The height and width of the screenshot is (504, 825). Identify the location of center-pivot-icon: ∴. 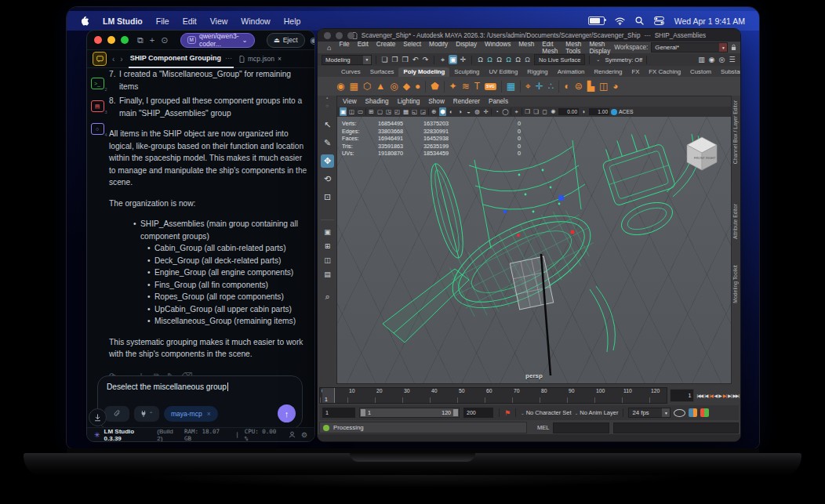
(551, 86).